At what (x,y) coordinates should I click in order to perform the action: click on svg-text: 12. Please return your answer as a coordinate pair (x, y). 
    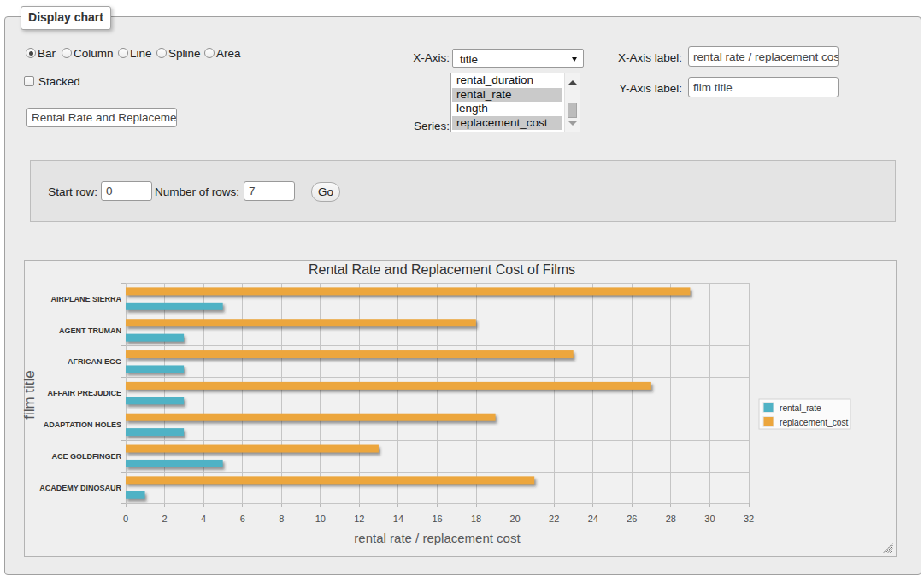
    Looking at the image, I should click on (359, 519).